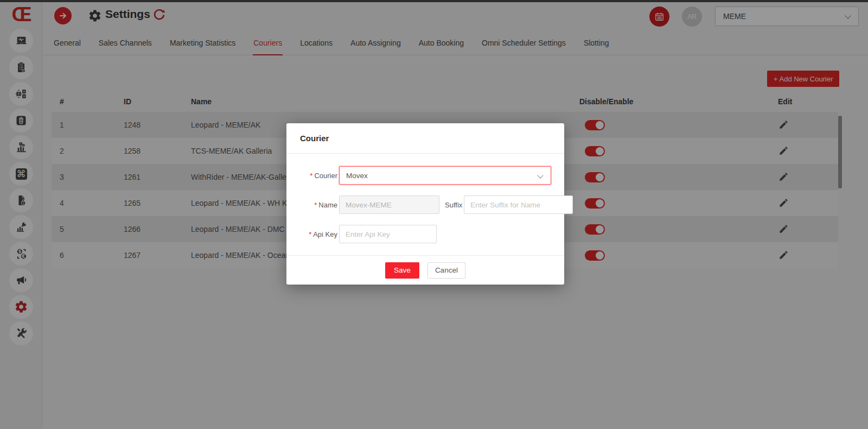 The image size is (868, 429). What do you see at coordinates (425, 138) in the screenshot?
I see `modal-header: Courier` at bounding box center [425, 138].